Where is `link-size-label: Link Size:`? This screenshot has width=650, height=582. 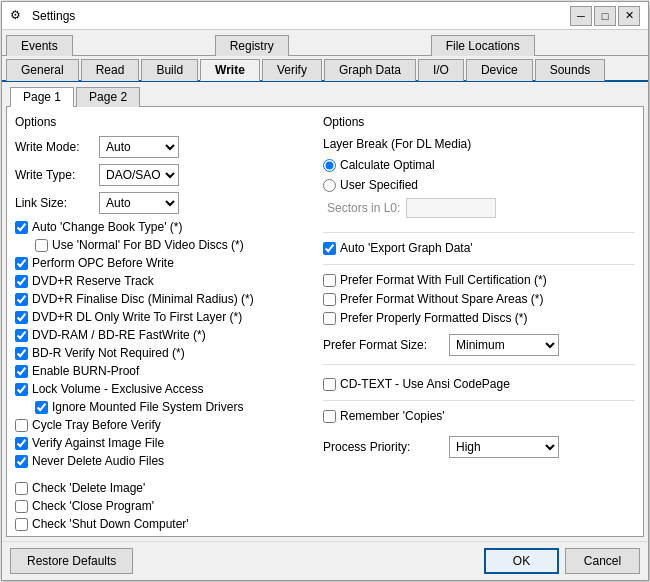 link-size-label: Link Size: is located at coordinates (55, 203).